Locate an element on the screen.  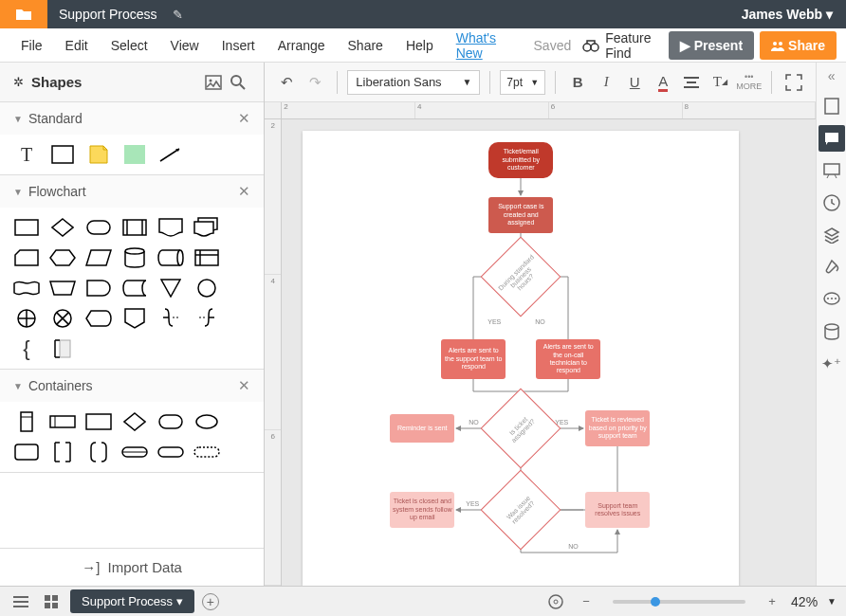
page-icon is located at coordinates (832, 106).